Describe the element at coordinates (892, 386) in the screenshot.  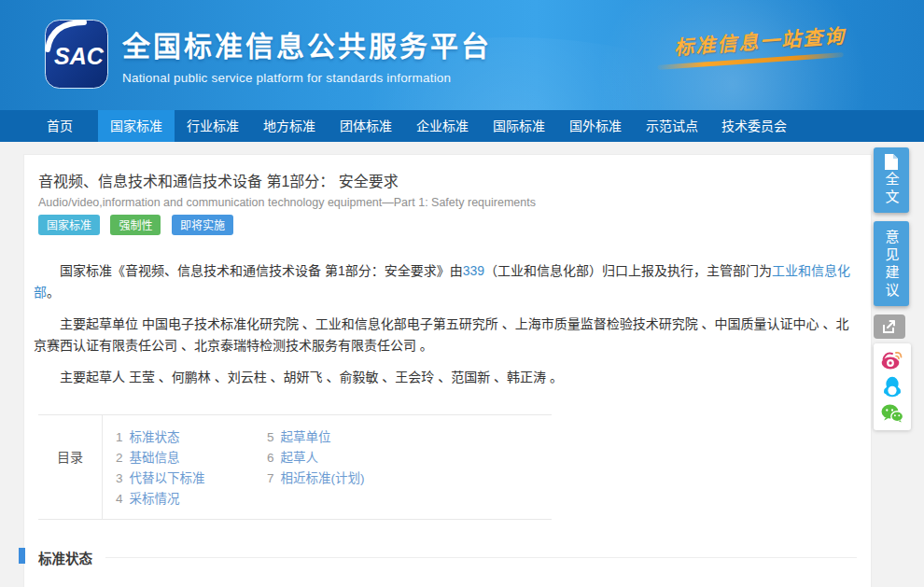
I see `qq-icon` at that location.